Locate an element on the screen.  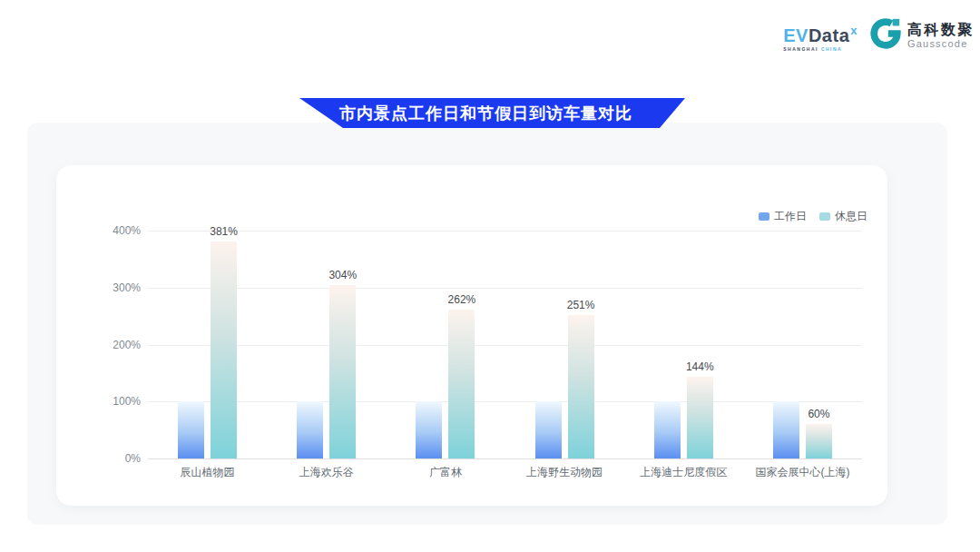
category-label: 上海欢乐谷 is located at coordinates (327, 472).